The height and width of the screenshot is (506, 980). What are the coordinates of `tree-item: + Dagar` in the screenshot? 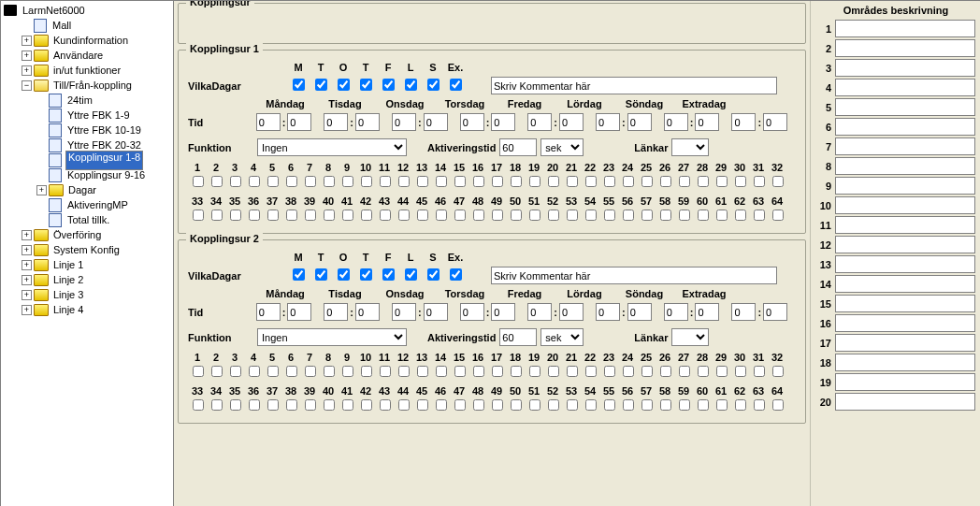 It's located at (87, 190).